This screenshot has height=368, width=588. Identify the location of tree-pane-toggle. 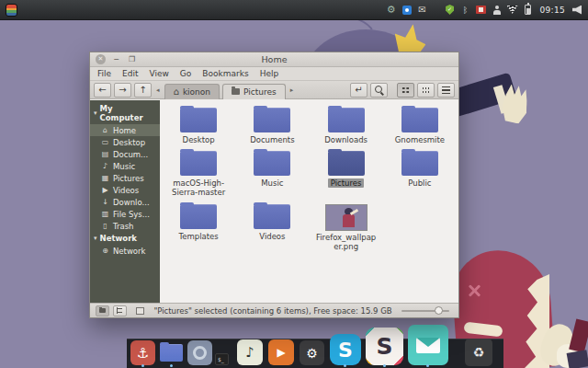
(119, 311).